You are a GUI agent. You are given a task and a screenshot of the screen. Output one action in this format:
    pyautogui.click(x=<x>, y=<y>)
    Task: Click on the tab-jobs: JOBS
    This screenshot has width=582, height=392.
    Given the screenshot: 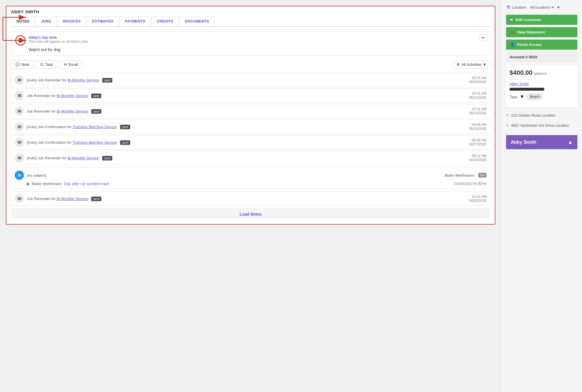 What is the action you would take?
    pyautogui.click(x=46, y=21)
    